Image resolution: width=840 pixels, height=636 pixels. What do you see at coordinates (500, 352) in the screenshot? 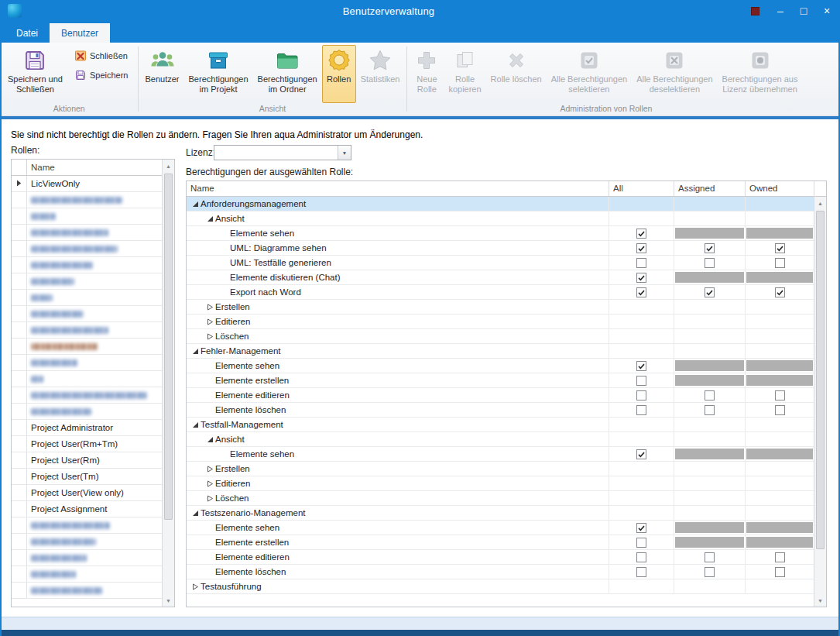
I see `permission-row: Fehler-Management` at bounding box center [500, 352].